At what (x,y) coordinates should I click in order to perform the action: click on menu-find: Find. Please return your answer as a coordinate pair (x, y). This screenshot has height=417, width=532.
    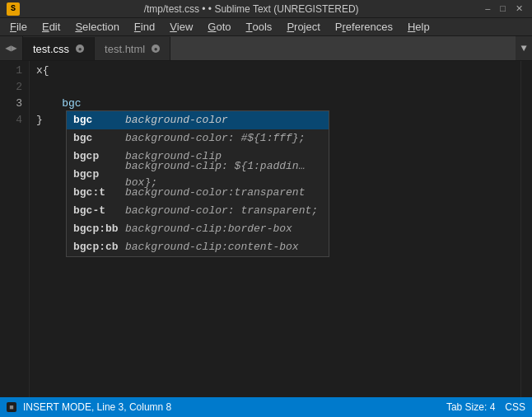
    Looking at the image, I should click on (145, 26).